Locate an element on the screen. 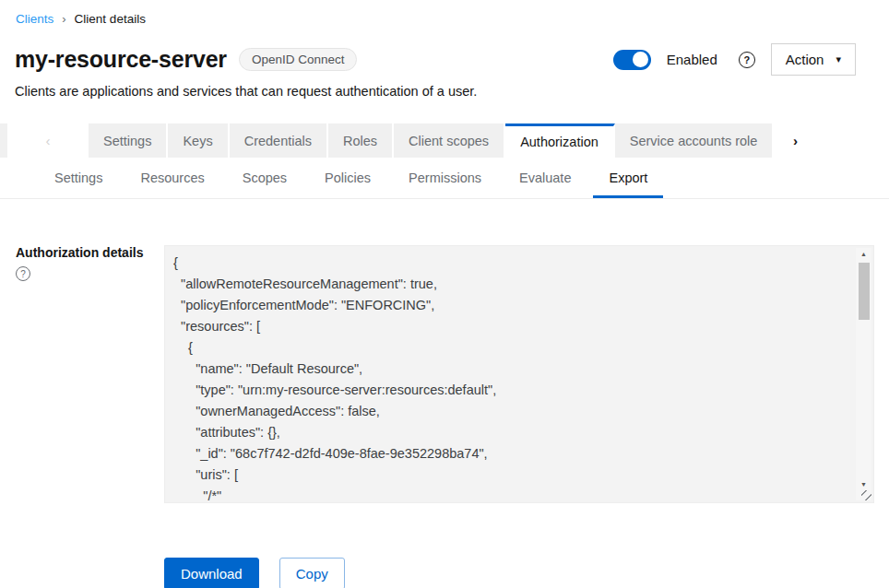 The width and height of the screenshot is (889, 588). title-group: my-resource-server OpenID Connect is located at coordinates (186, 59).